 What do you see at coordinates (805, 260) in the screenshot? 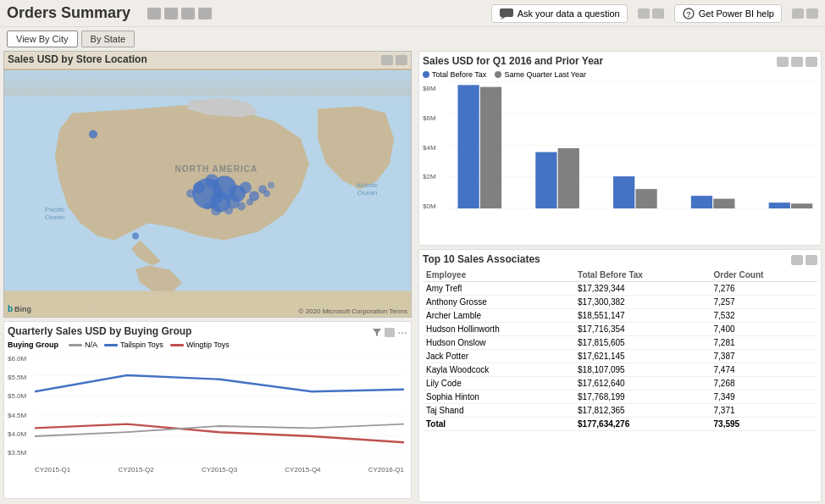
I see `top-sales-icons` at bounding box center [805, 260].